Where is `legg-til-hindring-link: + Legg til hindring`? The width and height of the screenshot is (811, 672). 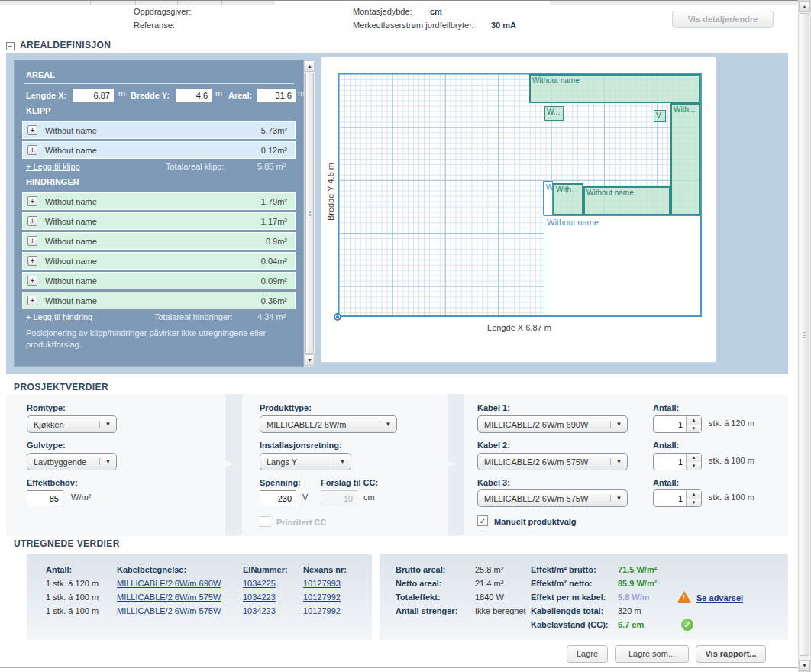
legg-til-hindring-link: + Legg til hindring is located at coordinates (60, 317).